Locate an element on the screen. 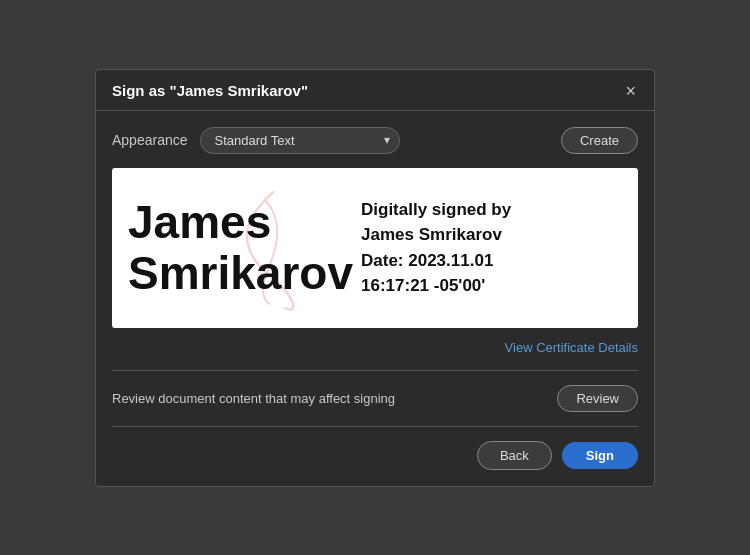 The width and height of the screenshot is (750, 555). create-button: Create is located at coordinates (600, 140).